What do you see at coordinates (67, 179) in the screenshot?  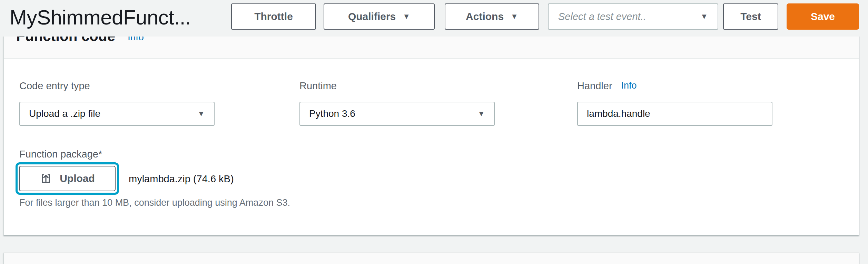 I see `upload-button: Upload` at bounding box center [67, 179].